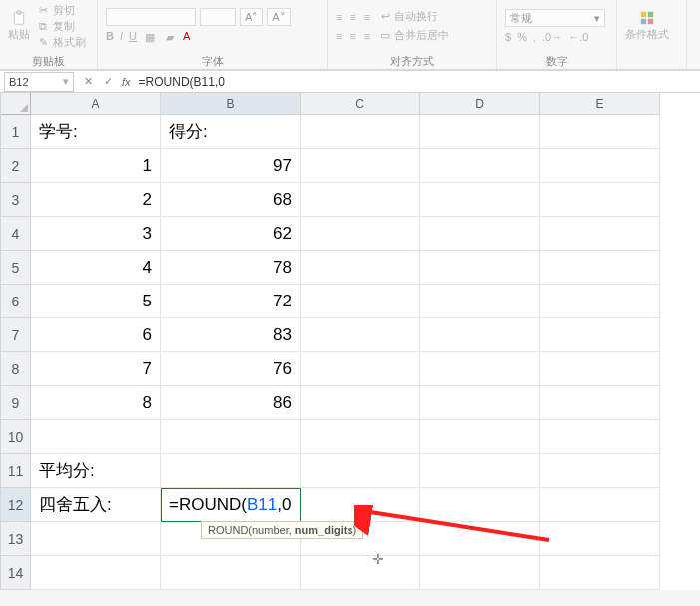 The height and width of the screenshot is (606, 700). I want to click on fill-color-button: ▰, so click(170, 37).